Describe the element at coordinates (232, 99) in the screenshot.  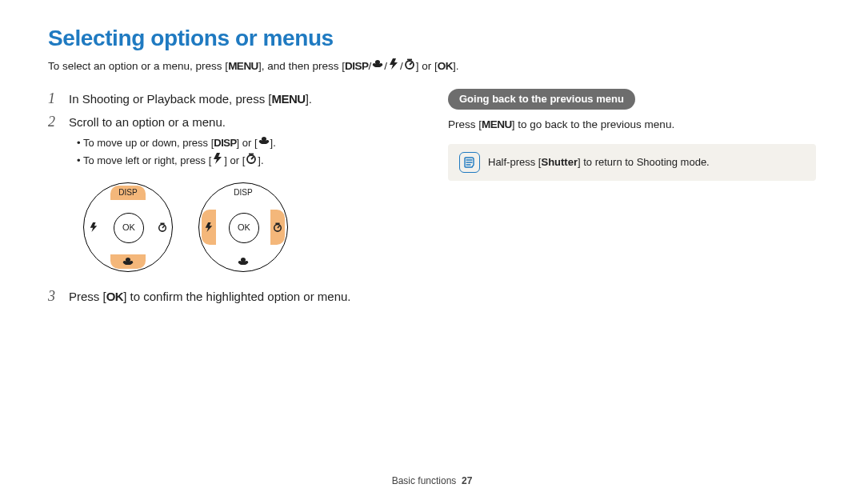
I see `step-1: 1 In Shooting or Playback mode, press [M…` at that location.